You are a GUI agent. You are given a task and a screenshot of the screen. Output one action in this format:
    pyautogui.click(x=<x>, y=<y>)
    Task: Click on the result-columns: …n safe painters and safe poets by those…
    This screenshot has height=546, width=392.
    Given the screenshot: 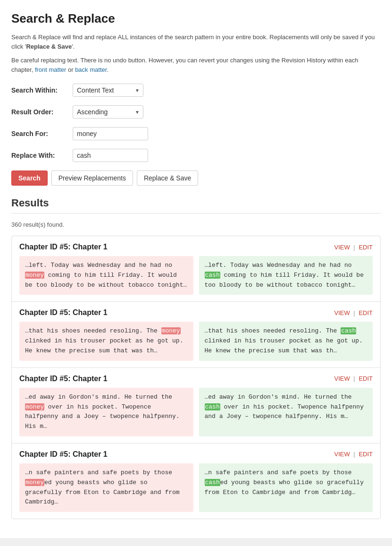 What is the action you would take?
    pyautogui.click(x=196, y=487)
    